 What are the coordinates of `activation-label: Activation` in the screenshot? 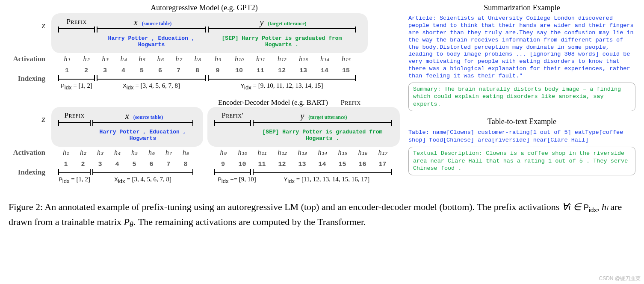 It's located at (30, 59).